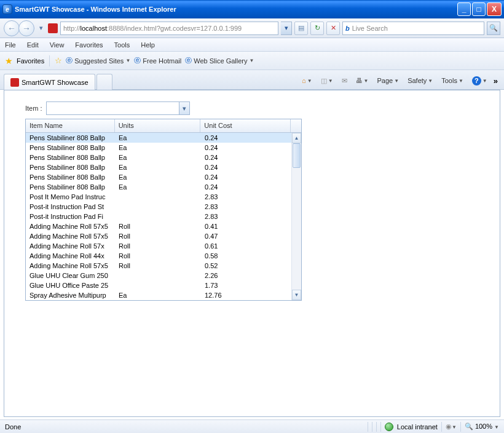 This screenshot has height=433, width=504. I want to click on statusbar-right: Local intranet ◉▼ 🔍 100% ▼, so click(433, 427).